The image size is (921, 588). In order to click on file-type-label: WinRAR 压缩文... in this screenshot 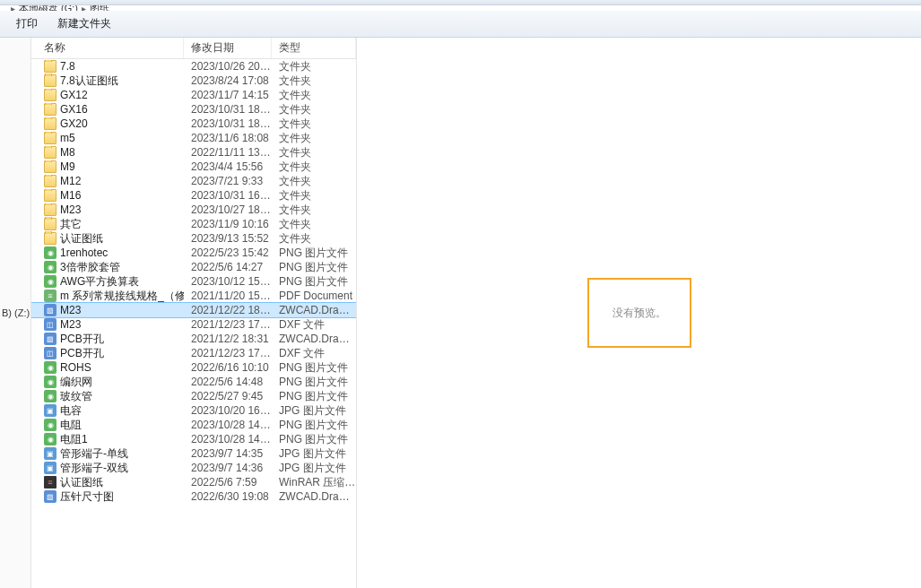, I will do `click(314, 482)`.